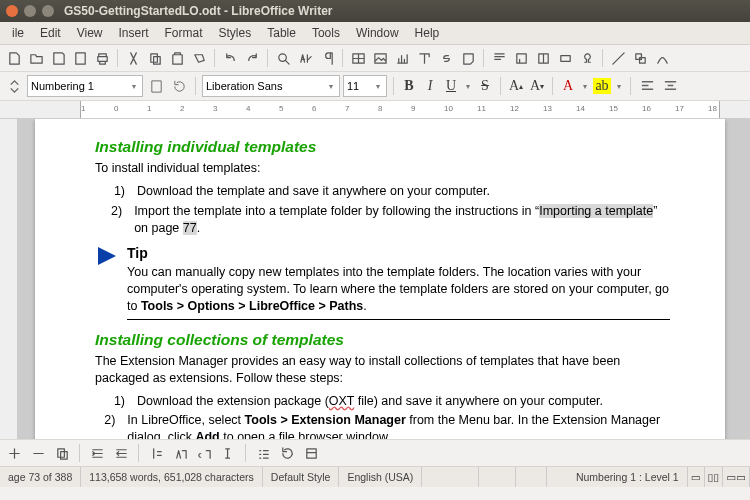 The width and height of the screenshot is (750, 500). Describe the element at coordinates (36, 58) in the screenshot. I see `open-icon` at that location.